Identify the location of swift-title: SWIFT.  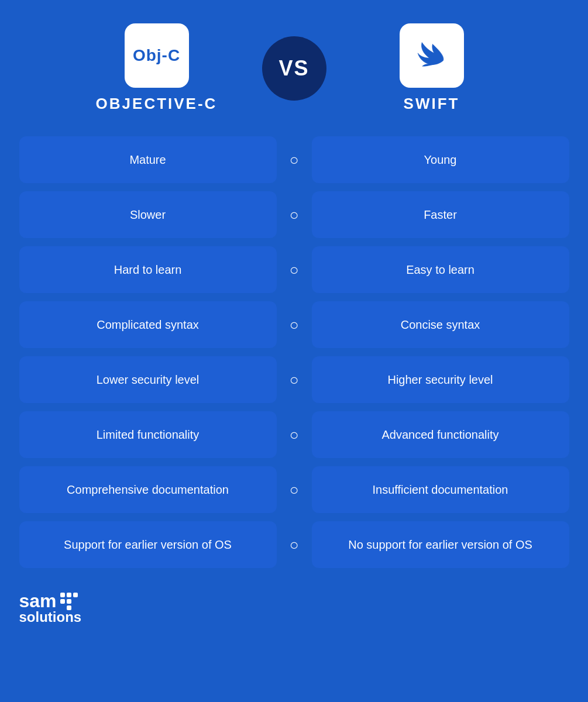
(432, 104).